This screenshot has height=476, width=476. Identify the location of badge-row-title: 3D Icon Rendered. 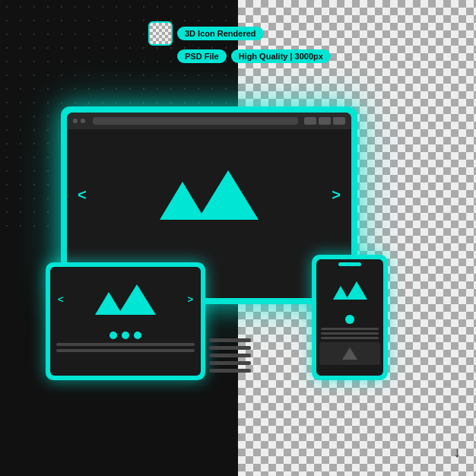
(240, 33).